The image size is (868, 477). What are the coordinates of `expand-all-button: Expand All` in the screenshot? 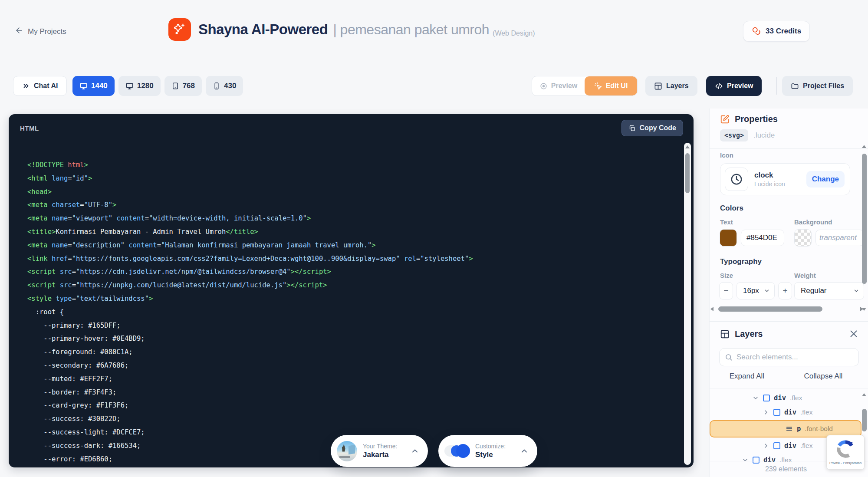 It's located at (747, 376).